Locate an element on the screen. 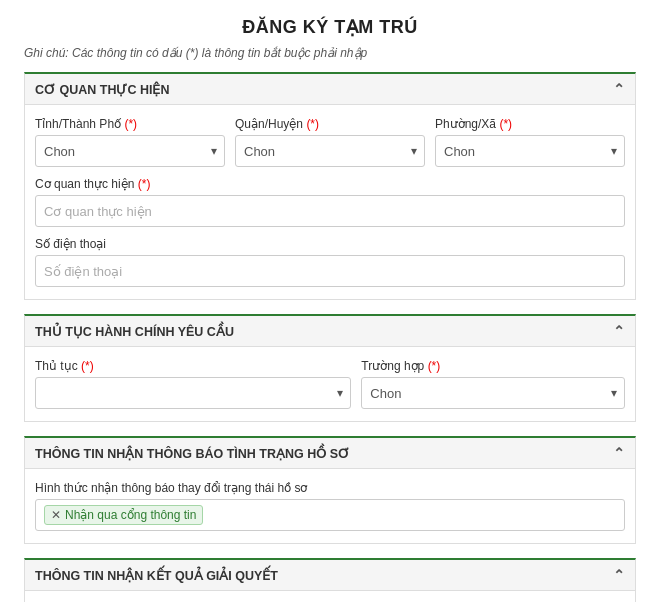 This screenshot has width=660, height=602. form-note: Ghi chú: Các thông tin có dấu (*) là thô… is located at coordinates (330, 53).